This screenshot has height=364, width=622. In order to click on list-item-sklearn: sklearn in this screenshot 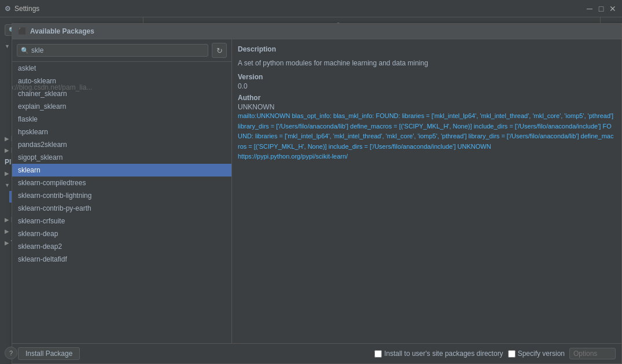, I will do `click(187, 170)`.